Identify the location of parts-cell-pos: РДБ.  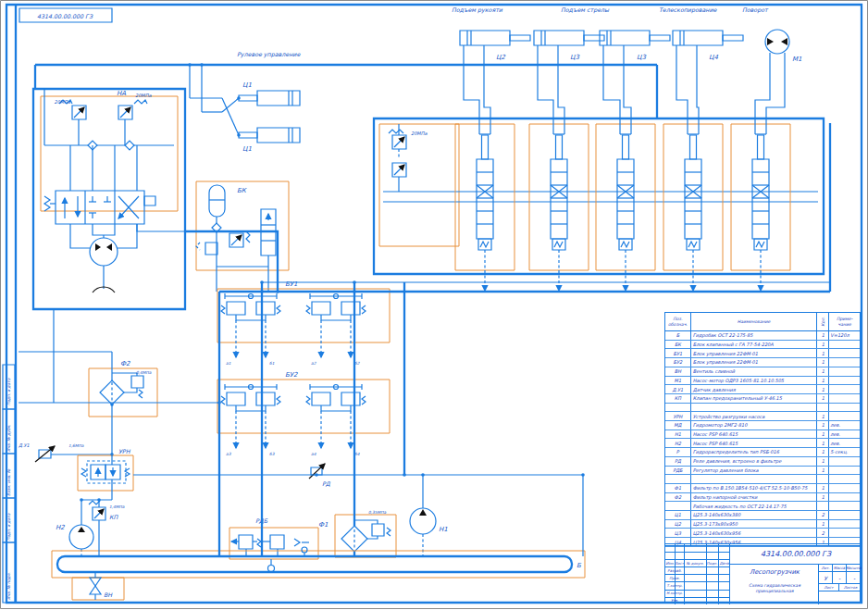
(678, 470).